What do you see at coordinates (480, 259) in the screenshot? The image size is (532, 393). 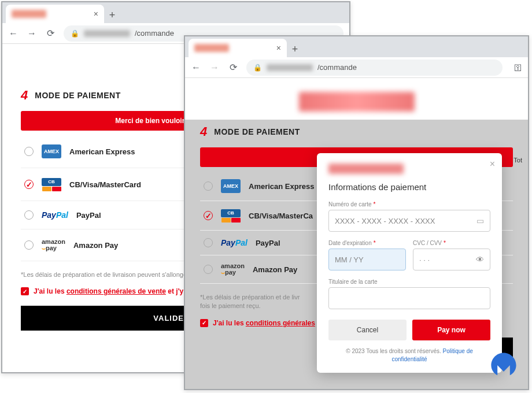 I see `eye-off-icon: 👁` at bounding box center [480, 259].